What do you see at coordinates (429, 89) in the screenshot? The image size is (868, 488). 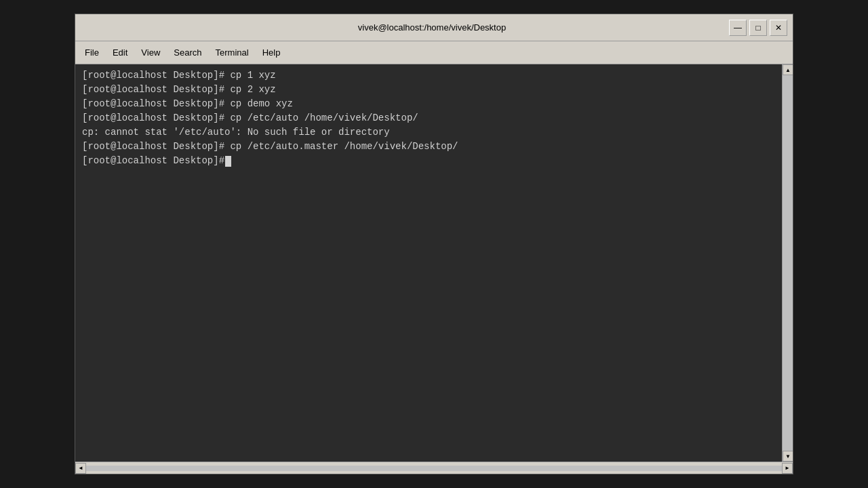 I see `terminal-line-2: [root@localhost Desktop]# cp 2 xyz` at bounding box center [429, 89].